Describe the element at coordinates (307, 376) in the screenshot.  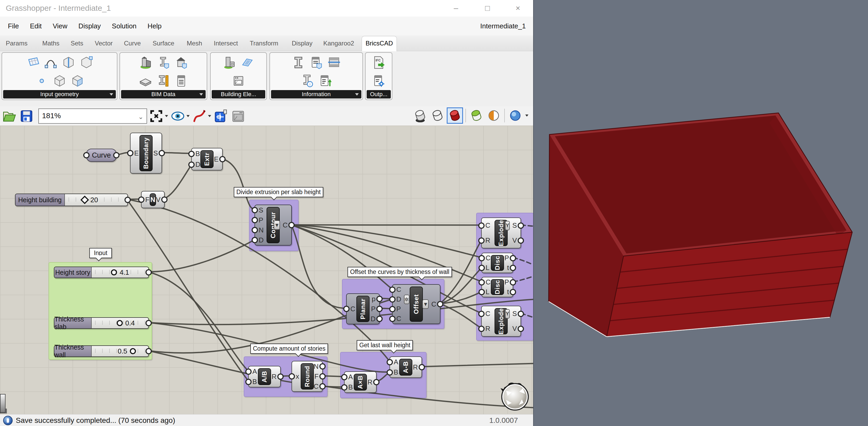
I see `node-round: xRoundNFC` at that location.